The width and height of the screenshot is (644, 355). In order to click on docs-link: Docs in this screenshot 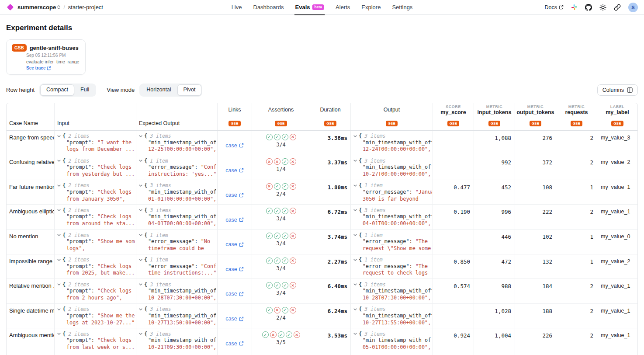, I will do `click(554, 7)`.